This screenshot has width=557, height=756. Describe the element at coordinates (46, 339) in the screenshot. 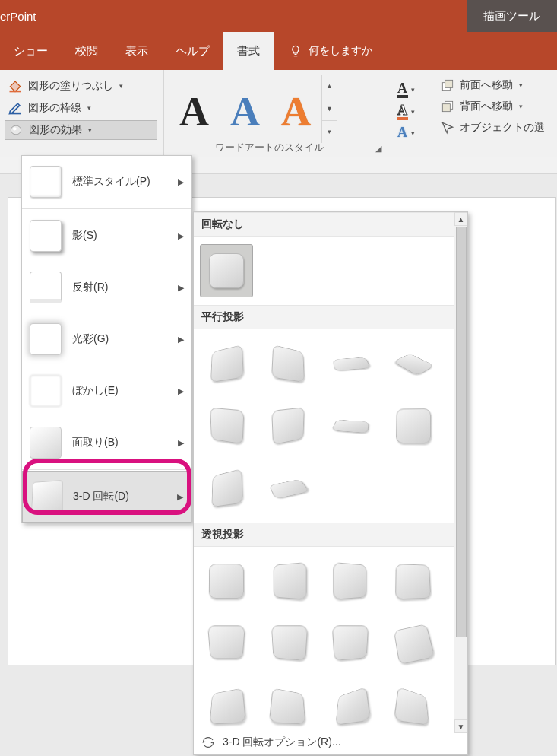

I see `glow-thumb-icon` at that location.